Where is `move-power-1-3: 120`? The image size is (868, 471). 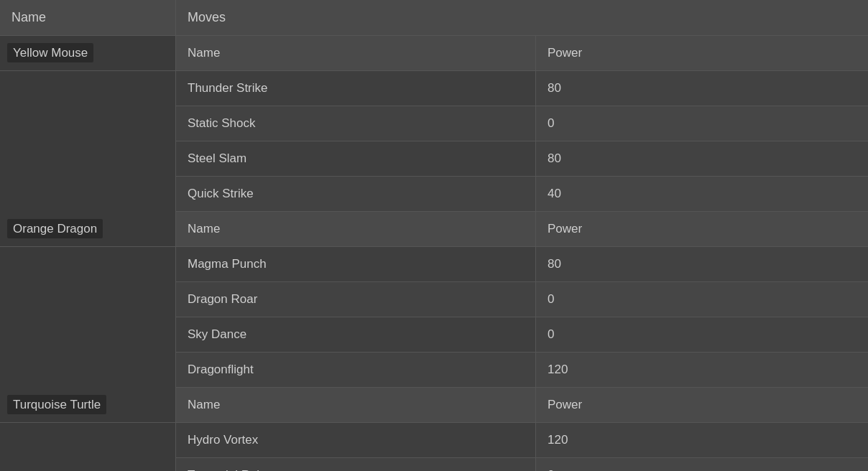 move-power-1-3: 120 is located at coordinates (702, 370).